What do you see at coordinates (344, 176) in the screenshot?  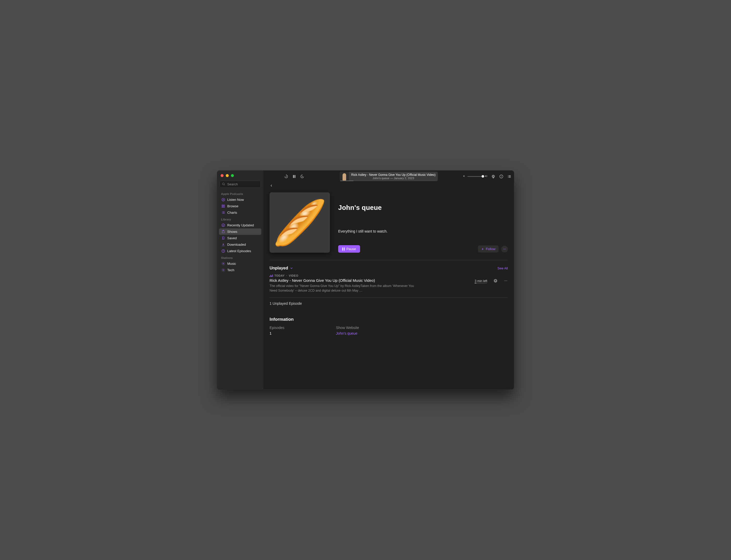 I see `now-playing-artwork` at bounding box center [344, 176].